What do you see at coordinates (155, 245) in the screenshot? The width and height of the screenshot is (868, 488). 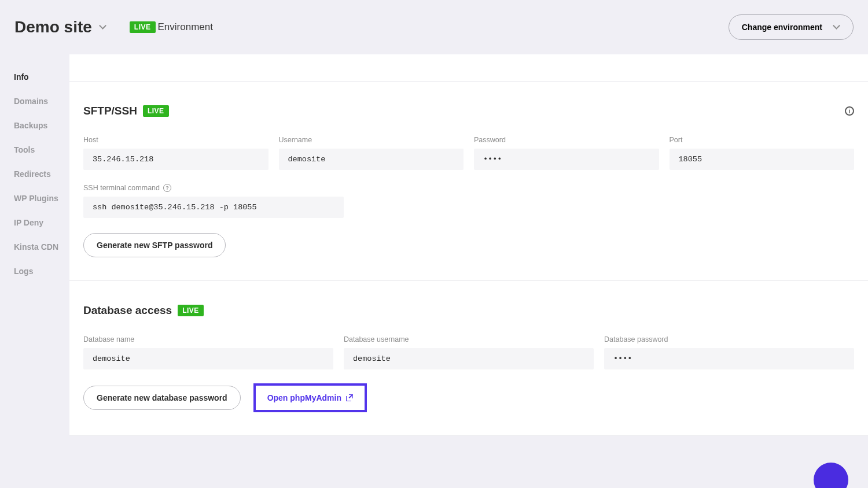 I see `generate-sftp-password-button: Generate new SFTP password` at bounding box center [155, 245].